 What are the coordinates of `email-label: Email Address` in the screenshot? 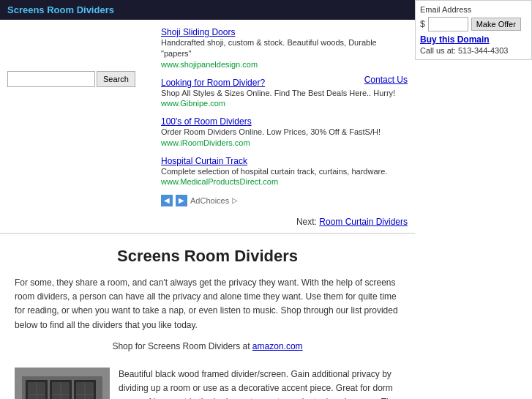 It's located at (473, 10).